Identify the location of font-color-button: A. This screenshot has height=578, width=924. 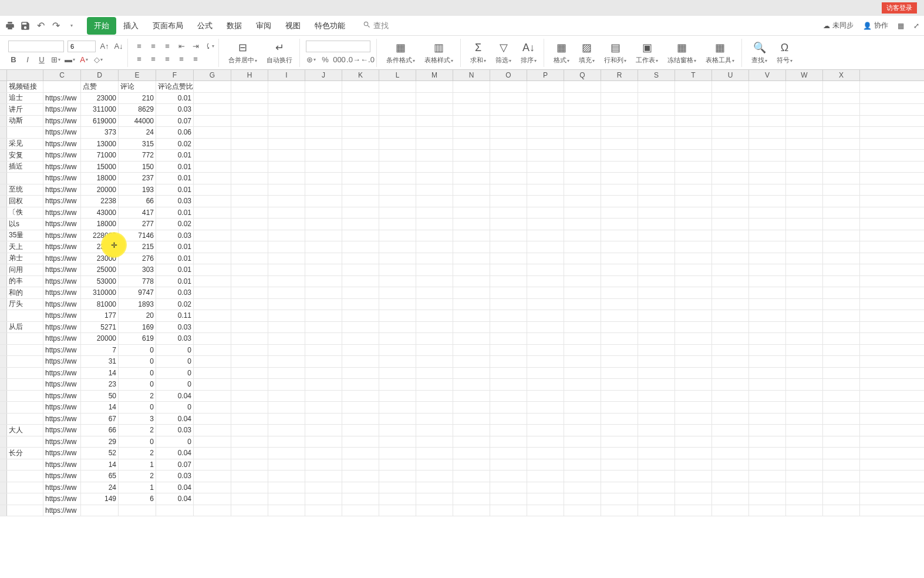
(84, 60).